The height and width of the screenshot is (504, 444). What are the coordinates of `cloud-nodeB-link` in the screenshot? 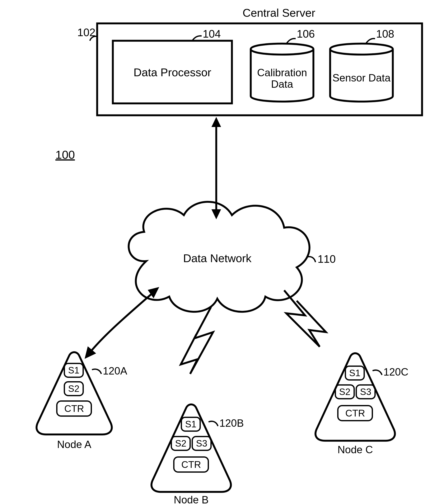 It's located at (197, 340).